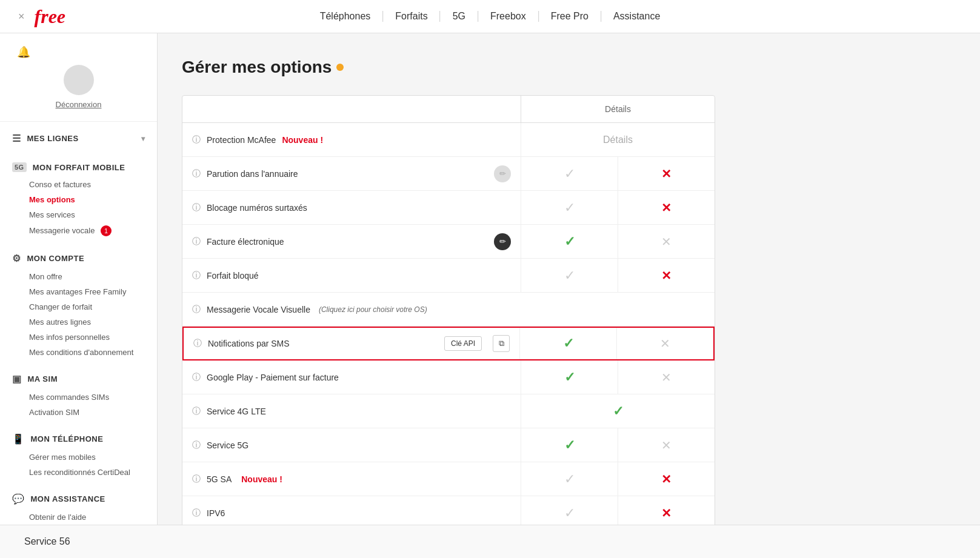 Image resolution: width=980 pixels, height=558 pixels. Describe the element at coordinates (448, 109) in the screenshot. I see `table-header: Détails` at that location.